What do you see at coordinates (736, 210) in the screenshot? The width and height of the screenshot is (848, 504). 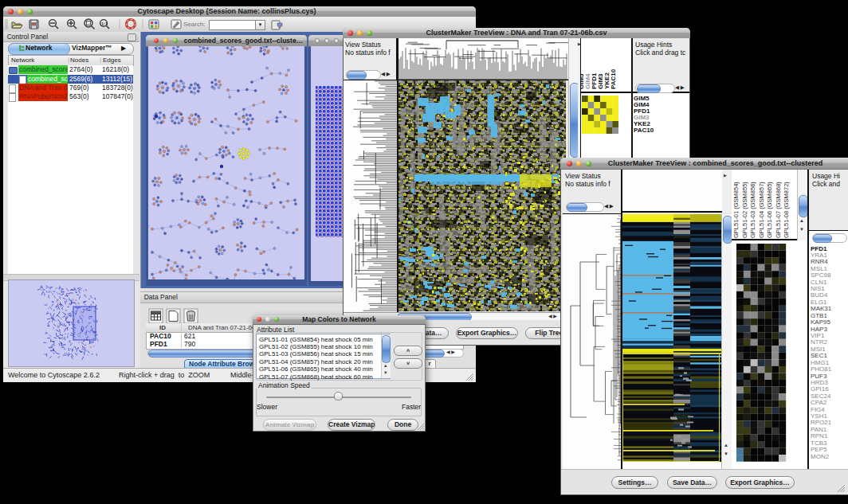 I see `svg-text: GPL51-01 (GSM854)` at bounding box center [736, 210].